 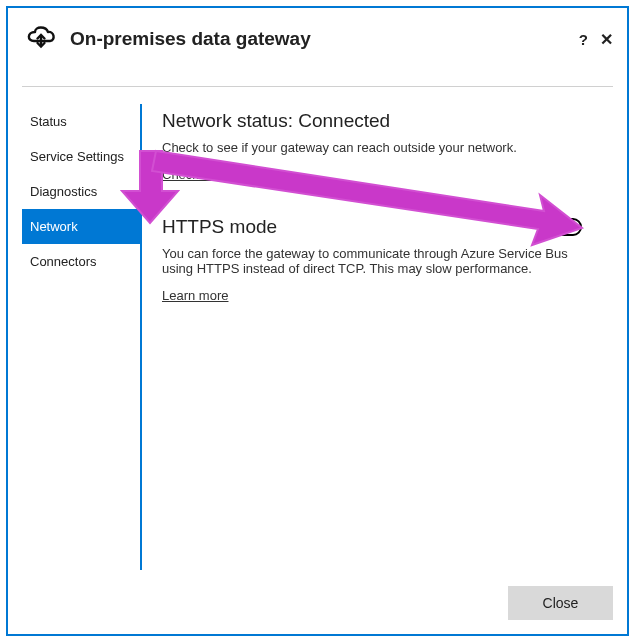 I want to click on https-mode-title: HTTPS mode, so click(x=220, y=227).